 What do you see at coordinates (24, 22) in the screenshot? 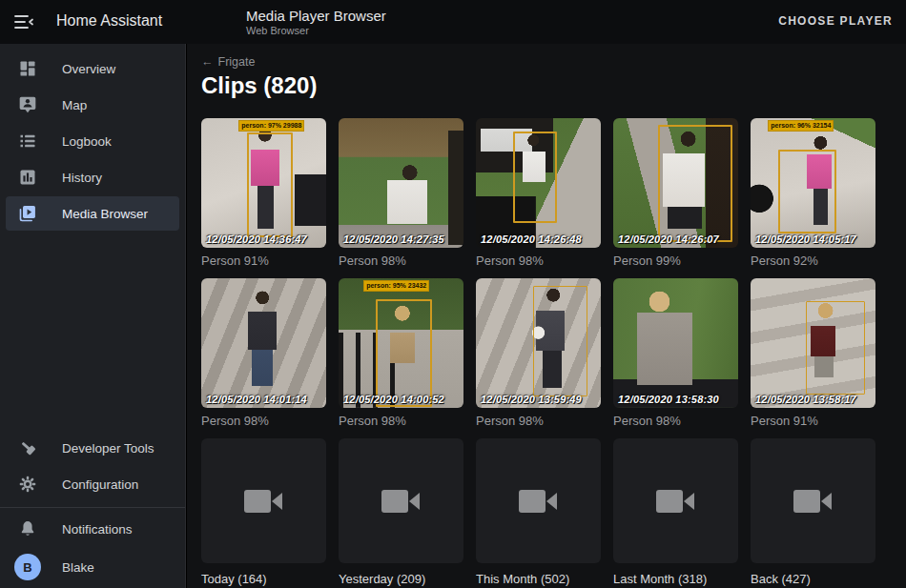
I see `menu-open-icon` at bounding box center [24, 22].